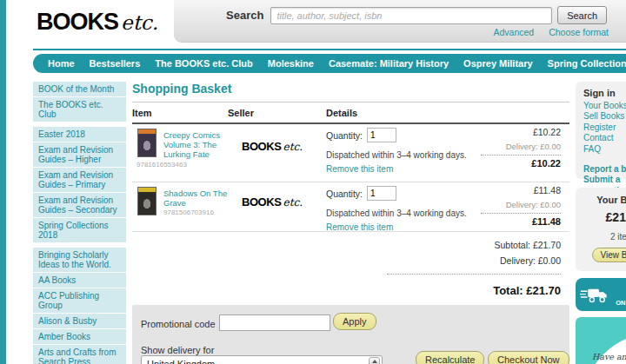 This screenshot has width=626, height=364. I want to click on show-delivery-label: Show delivery for, so click(177, 350).